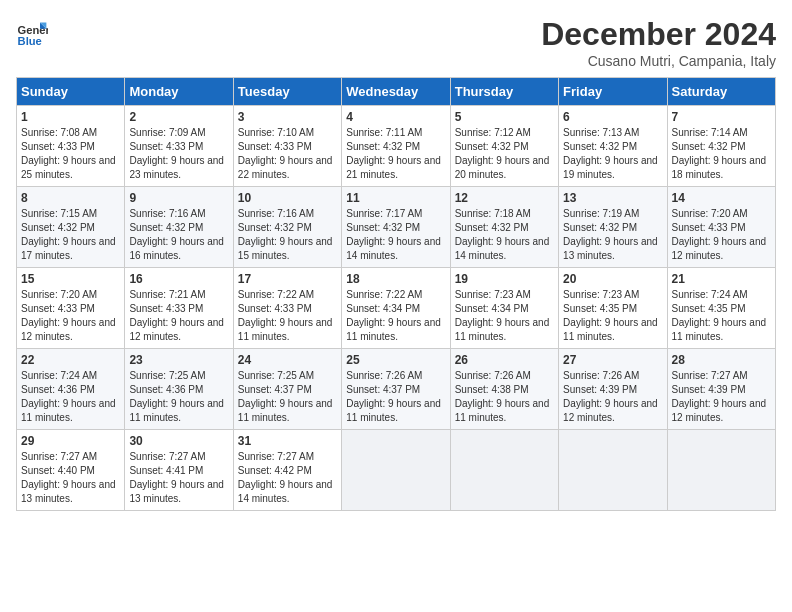 Image resolution: width=792 pixels, height=612 pixels. Describe the element at coordinates (721, 390) in the screenshot. I see `day-cell: 28 Sunrise: 7:27 AM Sunset: 4:39 PM Dayl…` at that location.